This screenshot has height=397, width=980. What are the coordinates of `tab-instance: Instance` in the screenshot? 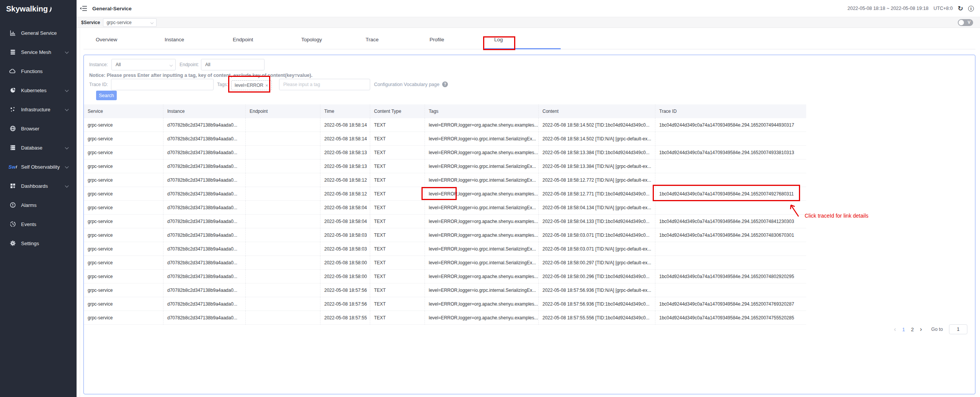 It's located at (175, 40).